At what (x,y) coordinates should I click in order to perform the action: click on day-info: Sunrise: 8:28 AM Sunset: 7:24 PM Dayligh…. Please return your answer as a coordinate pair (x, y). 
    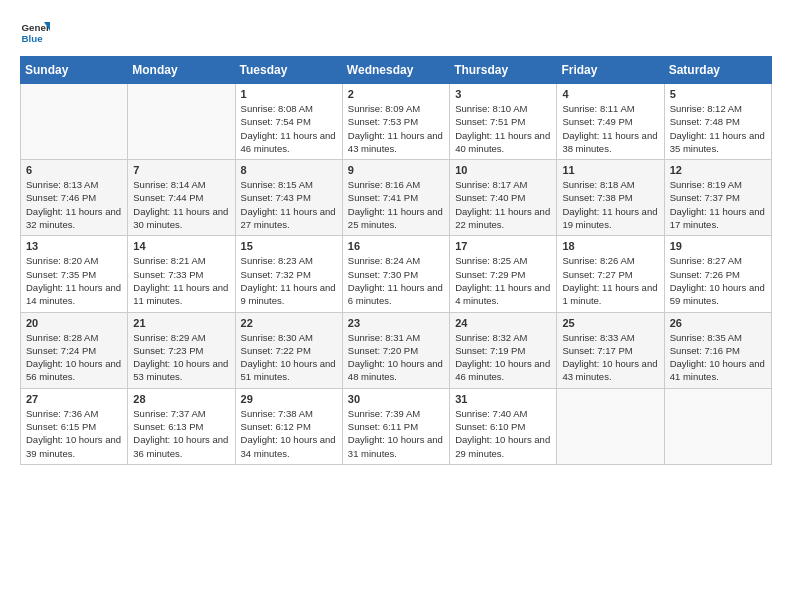
    Looking at the image, I should click on (74, 358).